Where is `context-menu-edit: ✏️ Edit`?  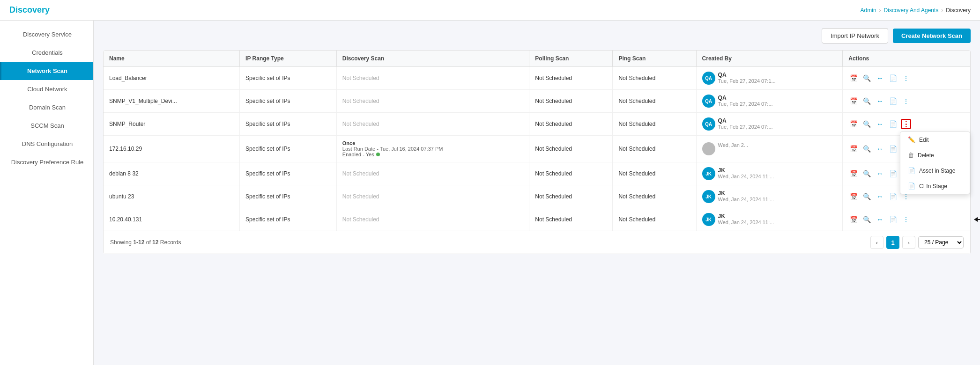
context-menu-edit: ✏️ Edit is located at coordinates (935, 139).